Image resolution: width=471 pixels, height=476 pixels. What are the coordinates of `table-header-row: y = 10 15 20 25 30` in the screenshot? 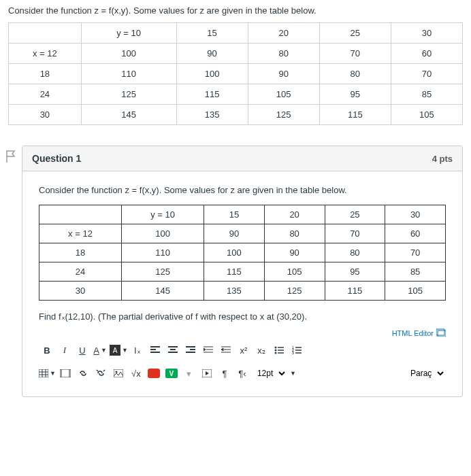 It's located at (236, 33).